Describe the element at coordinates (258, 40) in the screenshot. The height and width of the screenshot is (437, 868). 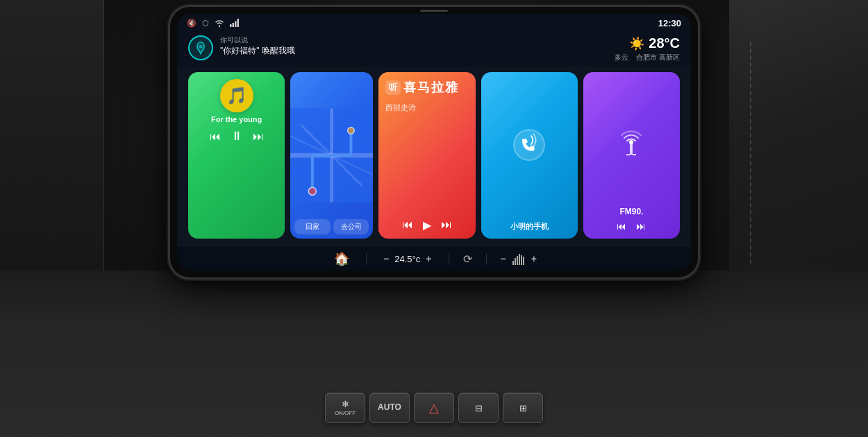
I see `assistant-hint: 你可以说` at that location.